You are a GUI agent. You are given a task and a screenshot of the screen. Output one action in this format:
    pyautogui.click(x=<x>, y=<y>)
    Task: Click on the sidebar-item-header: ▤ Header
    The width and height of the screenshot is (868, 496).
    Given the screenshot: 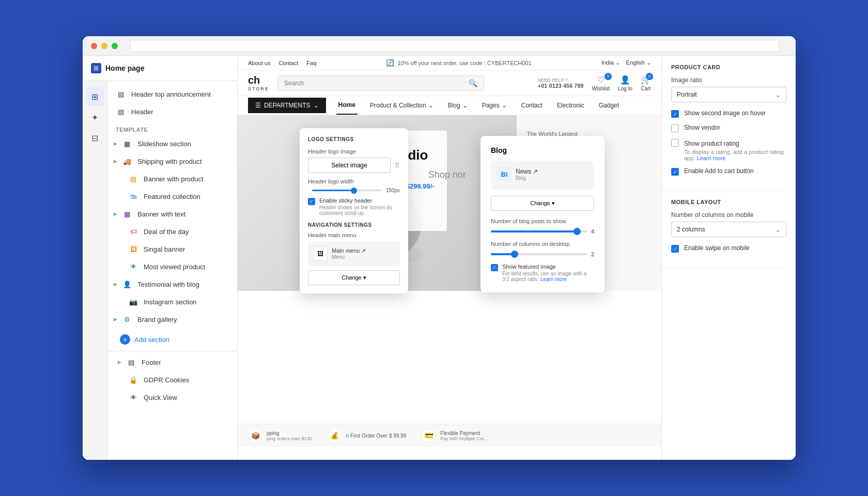 What is the action you would take?
    pyautogui.click(x=173, y=112)
    